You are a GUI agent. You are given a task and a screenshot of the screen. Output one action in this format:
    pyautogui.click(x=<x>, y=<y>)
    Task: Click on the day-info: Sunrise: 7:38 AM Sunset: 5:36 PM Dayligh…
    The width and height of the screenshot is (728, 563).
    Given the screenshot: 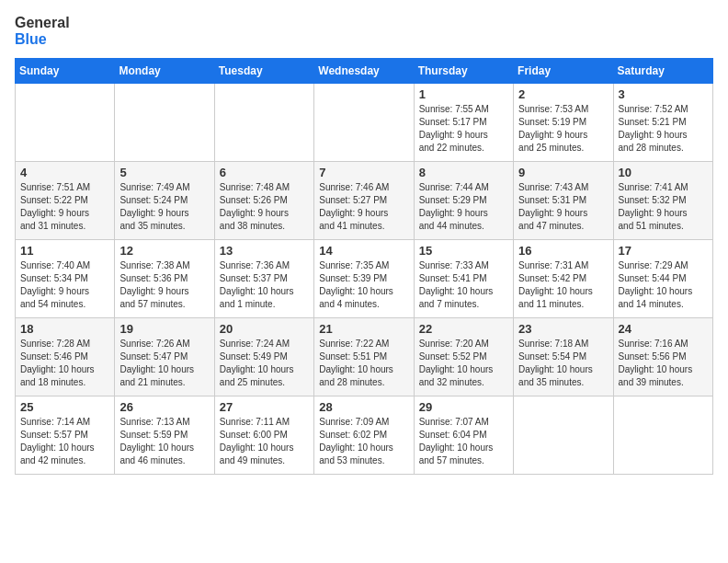 What is the action you would take?
    pyautogui.click(x=164, y=285)
    